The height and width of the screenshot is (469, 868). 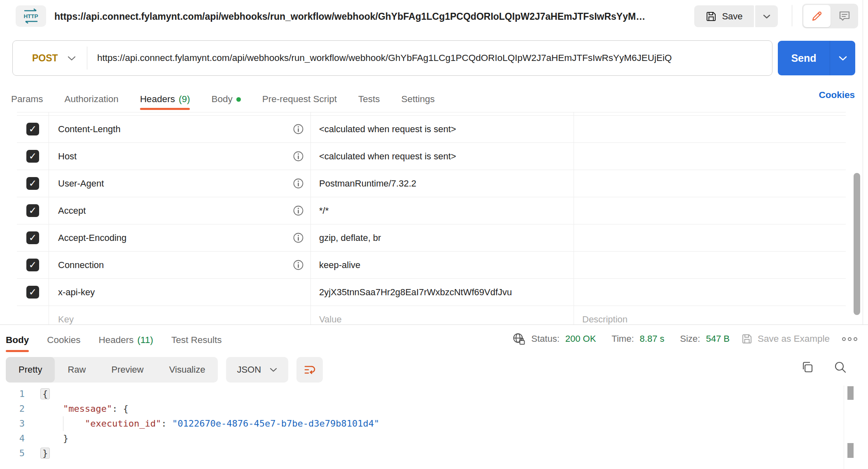 I want to click on response-tab-body: Body, so click(x=17, y=343).